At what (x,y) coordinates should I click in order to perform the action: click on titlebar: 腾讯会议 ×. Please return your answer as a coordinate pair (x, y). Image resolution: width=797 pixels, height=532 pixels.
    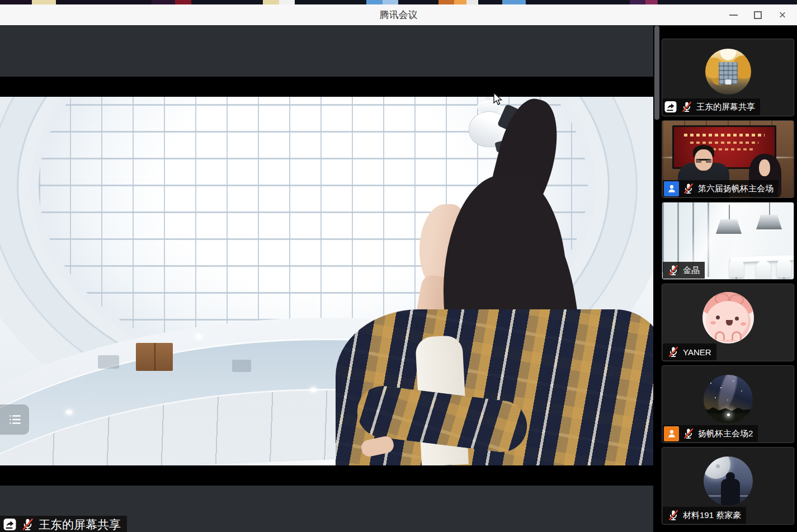
    Looking at the image, I should click on (398, 15).